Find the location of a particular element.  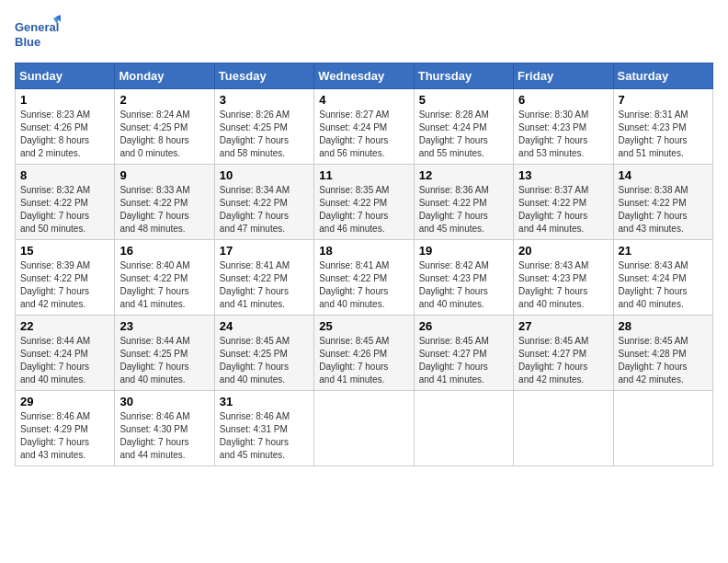

day-info: Sunrise: 8:31 AMSunset: 4:23 PMDaylight:… is located at coordinates (654, 134).